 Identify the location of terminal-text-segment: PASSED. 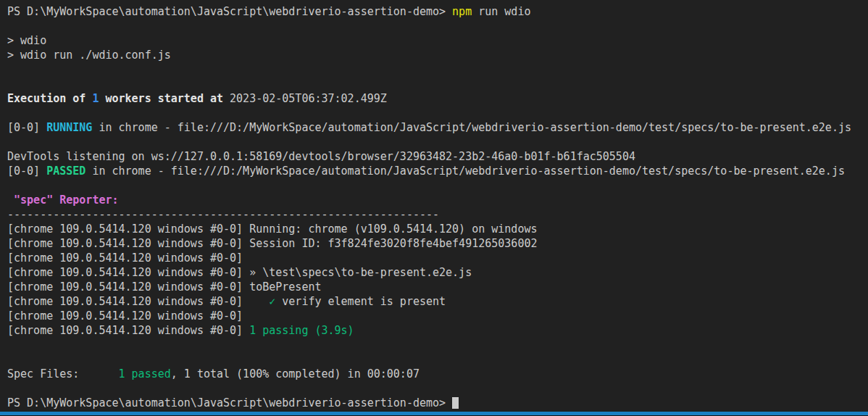
(66, 171).